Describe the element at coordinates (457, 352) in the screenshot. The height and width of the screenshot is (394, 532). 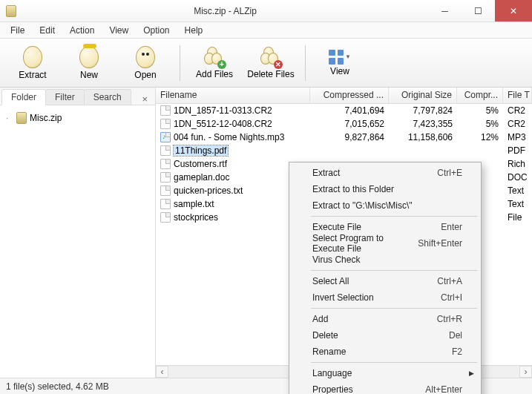
I see `context-item-shortcut: F2` at that location.